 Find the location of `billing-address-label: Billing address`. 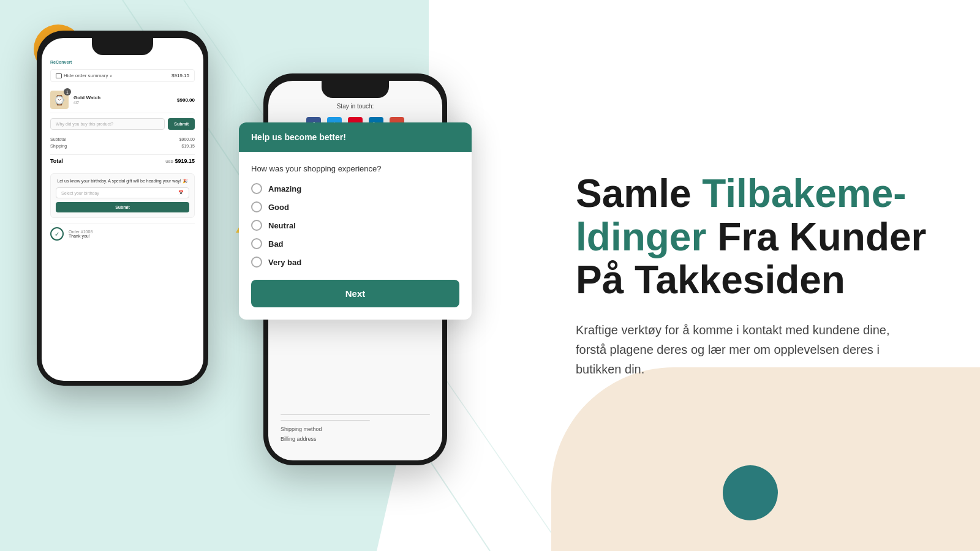

billing-address-label: Billing address is located at coordinates (355, 439).